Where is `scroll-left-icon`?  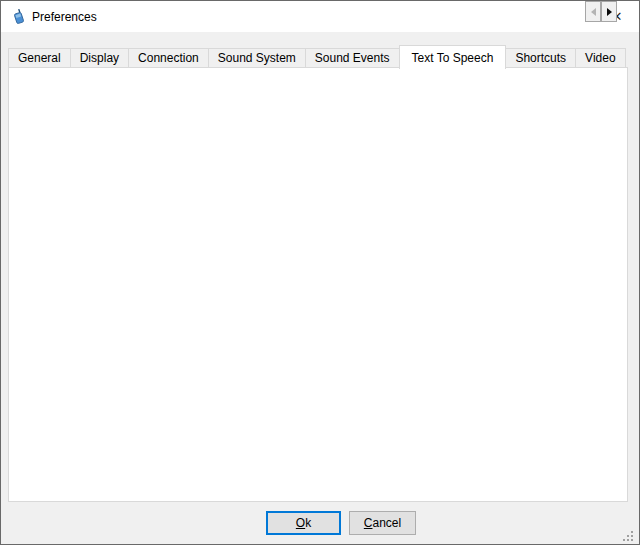
scroll-left-icon is located at coordinates (594, 12).